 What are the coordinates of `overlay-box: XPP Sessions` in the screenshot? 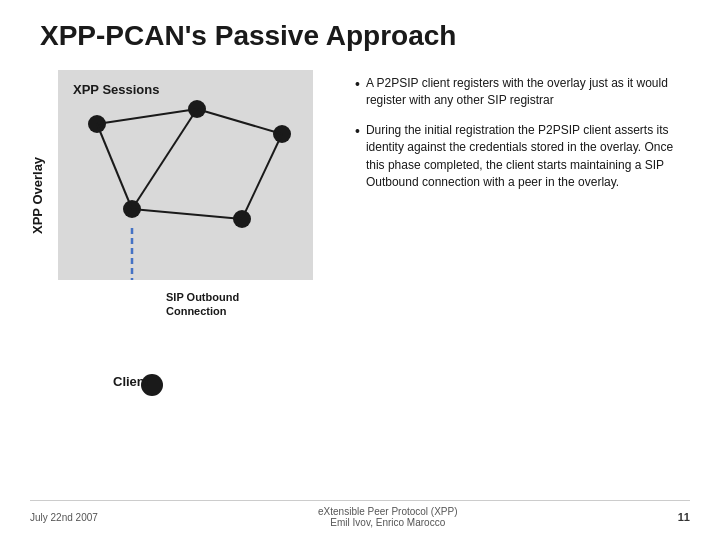 It's located at (186, 175).